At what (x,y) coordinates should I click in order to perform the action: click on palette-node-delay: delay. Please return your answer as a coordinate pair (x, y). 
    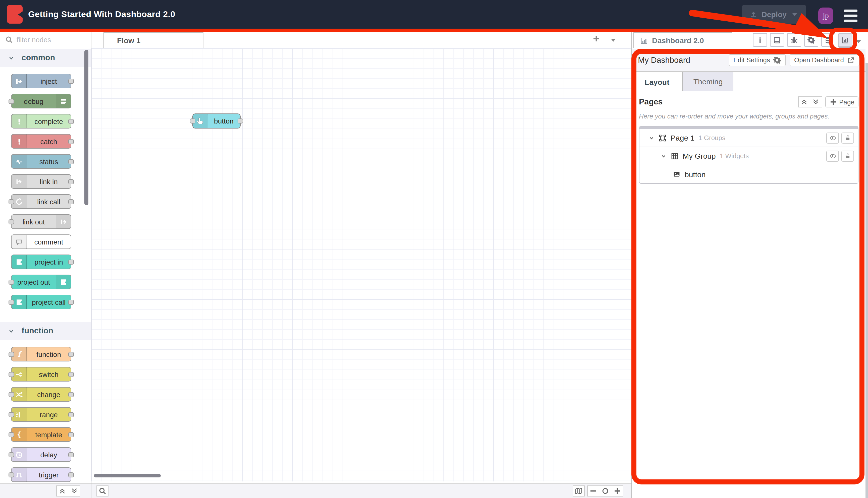
    Looking at the image, I should click on (41, 455).